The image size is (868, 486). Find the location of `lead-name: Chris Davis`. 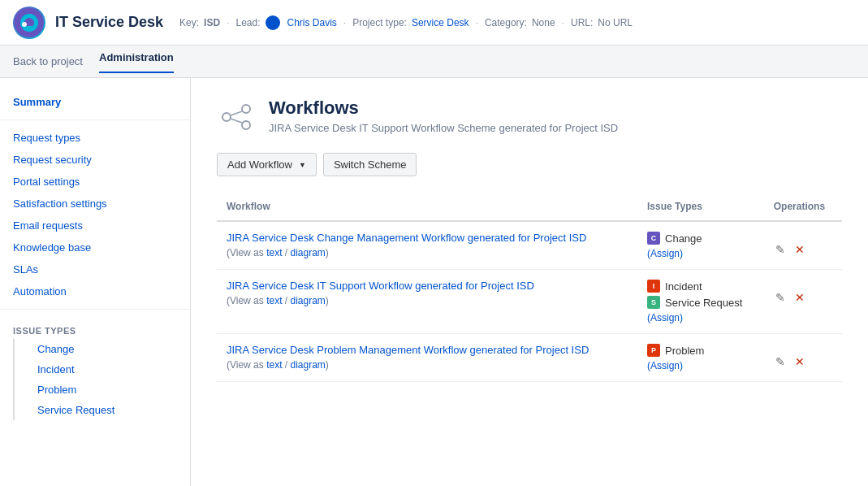

lead-name: Chris Davis is located at coordinates (312, 23).